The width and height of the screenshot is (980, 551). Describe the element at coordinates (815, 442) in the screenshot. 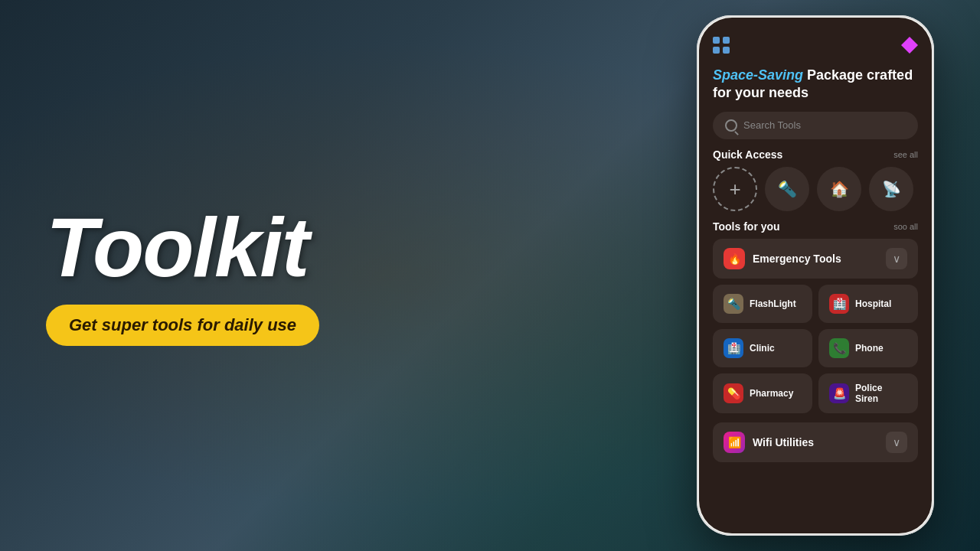

I see `wifi-utilities-accordion: 📶 Wifi Utilities ∨` at that location.